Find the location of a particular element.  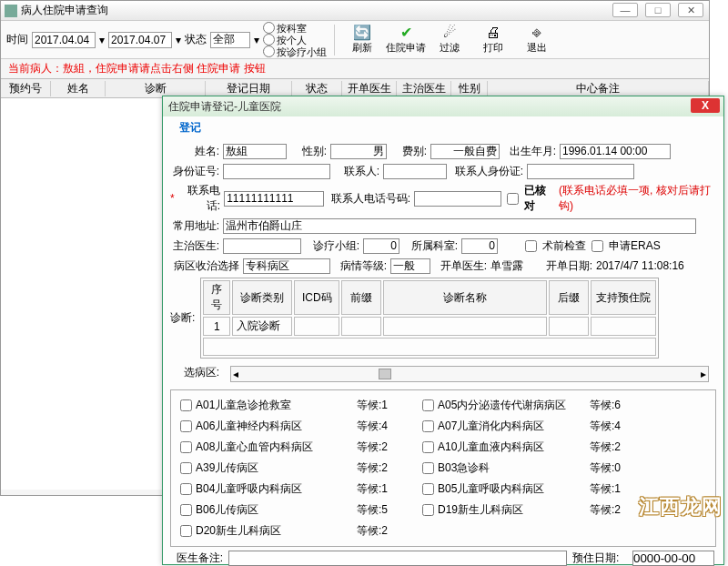

contact-label: 联系人: is located at coordinates (357, 171).